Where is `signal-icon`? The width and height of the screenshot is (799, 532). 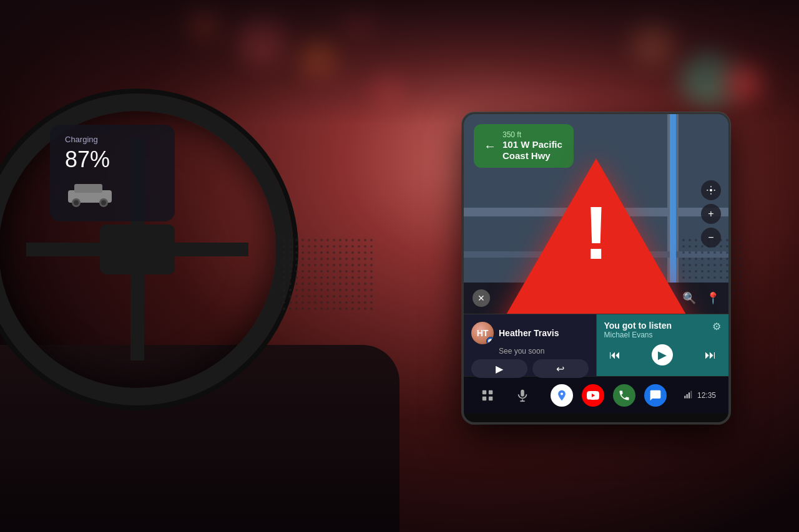 signal-icon is located at coordinates (689, 395).